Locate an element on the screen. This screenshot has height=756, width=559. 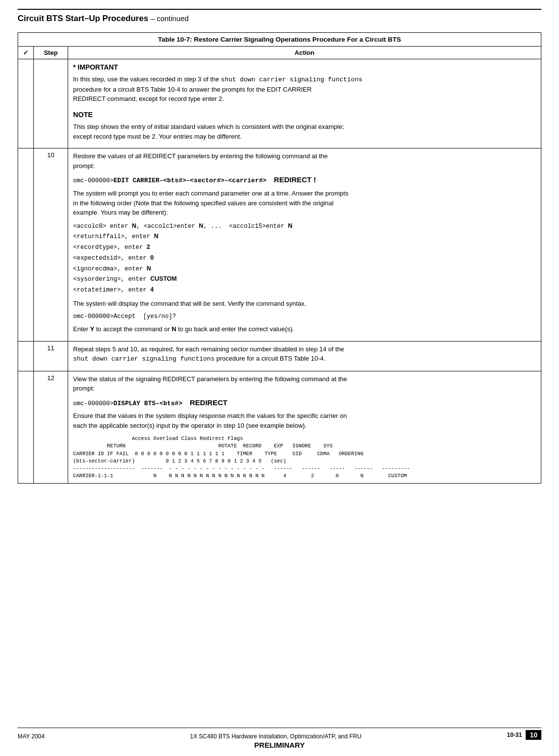
arrow-cell is located at coordinates (26, 104).